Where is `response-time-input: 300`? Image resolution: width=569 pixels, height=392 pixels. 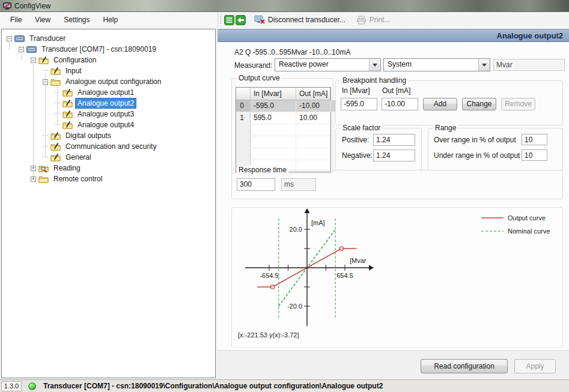 response-time-input: 300 is located at coordinates (256, 185).